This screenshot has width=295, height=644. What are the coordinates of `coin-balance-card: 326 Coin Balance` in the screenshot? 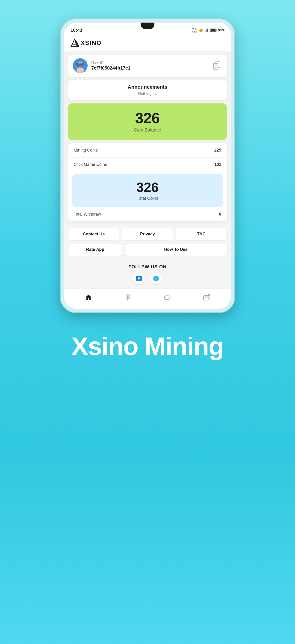 It's located at (148, 122).